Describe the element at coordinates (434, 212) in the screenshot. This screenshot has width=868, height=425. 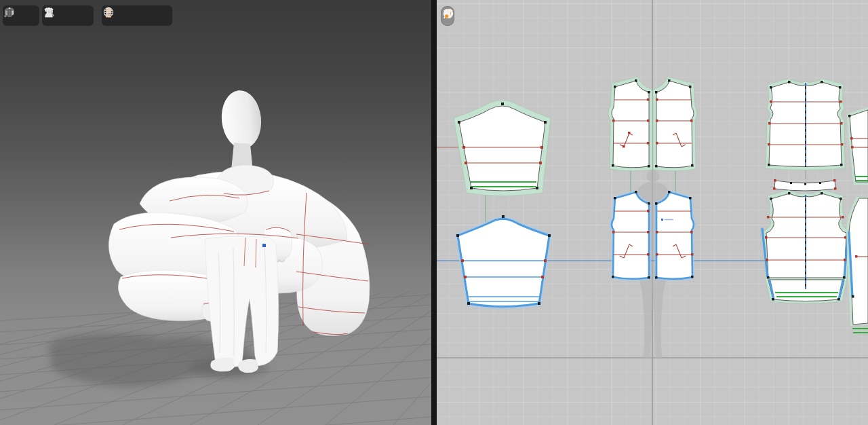
I see `viewport-divider` at that location.